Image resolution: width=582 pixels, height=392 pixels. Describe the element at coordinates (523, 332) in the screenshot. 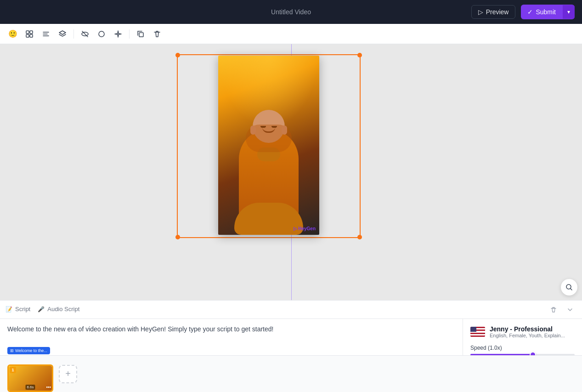

I see `voice-info: Jenny - Professional English, Female, Yo…` at that location.